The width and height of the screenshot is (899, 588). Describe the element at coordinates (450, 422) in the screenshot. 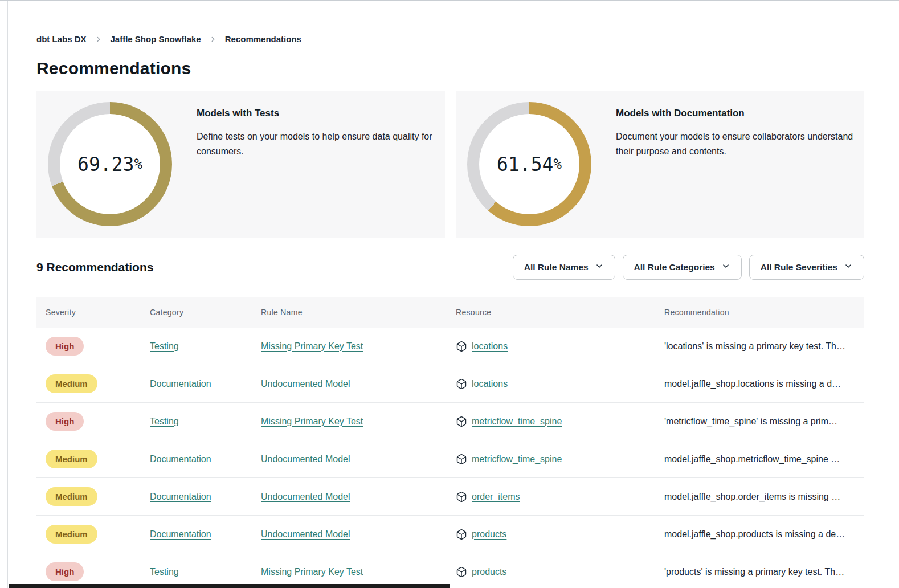

I see `table-row: High Testing Missing Primary Key Test me…` at that location.